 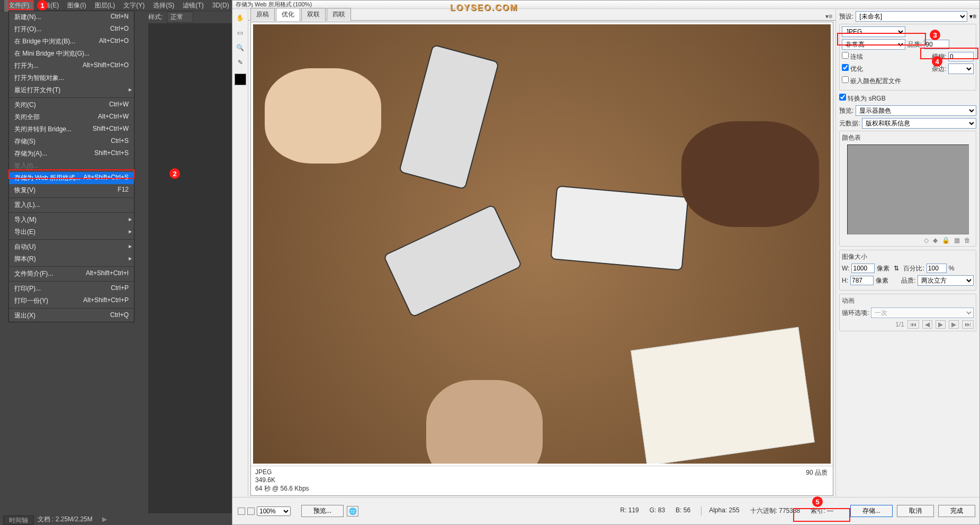 I want to click on height-input, so click(x=862, y=280).